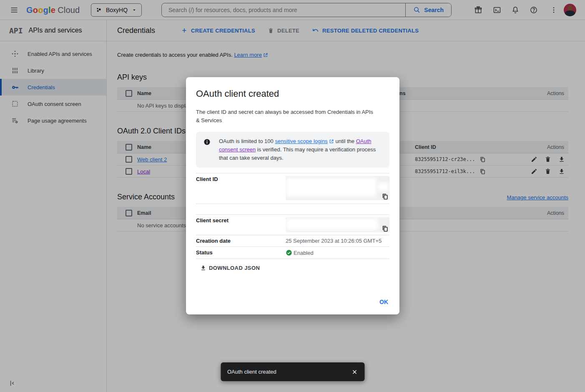  What do you see at coordinates (293, 88) in the screenshot?
I see `dialog-title: OAuth client created` at bounding box center [293, 88].